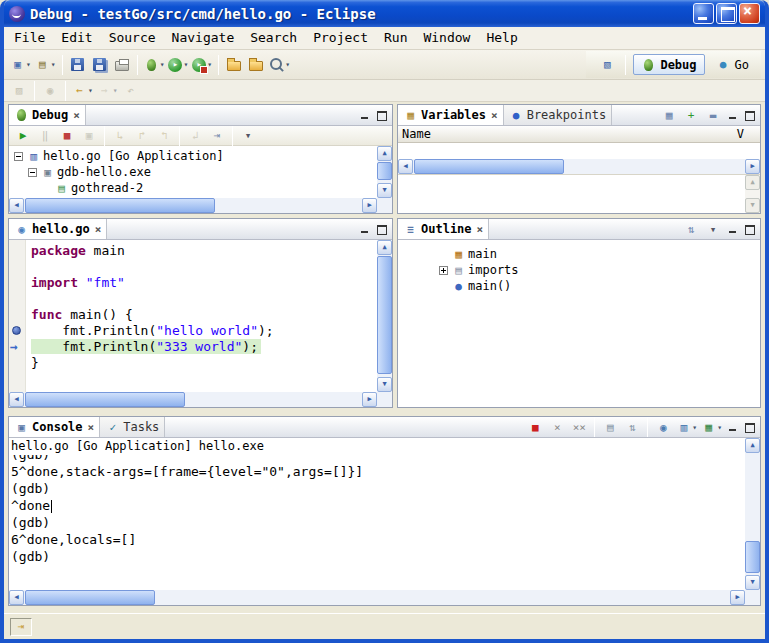 This screenshot has height=643, width=769. Describe the element at coordinates (750, 14) in the screenshot. I see `close-button: ×` at that location.